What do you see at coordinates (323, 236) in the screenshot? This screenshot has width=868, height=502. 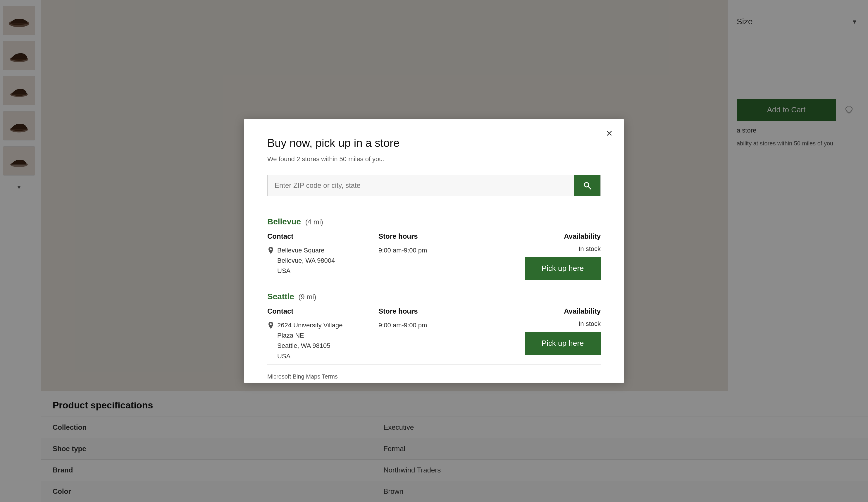 I see `store-bellevue-contact-label: Contact` at bounding box center [323, 236].